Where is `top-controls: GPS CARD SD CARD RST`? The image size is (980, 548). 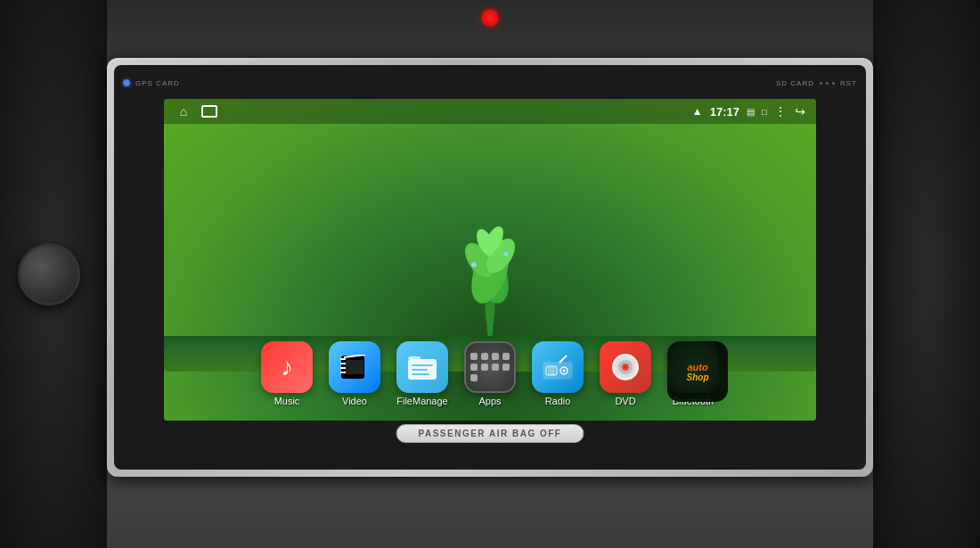
top-controls: GPS CARD SD CARD RST is located at coordinates (490, 83).